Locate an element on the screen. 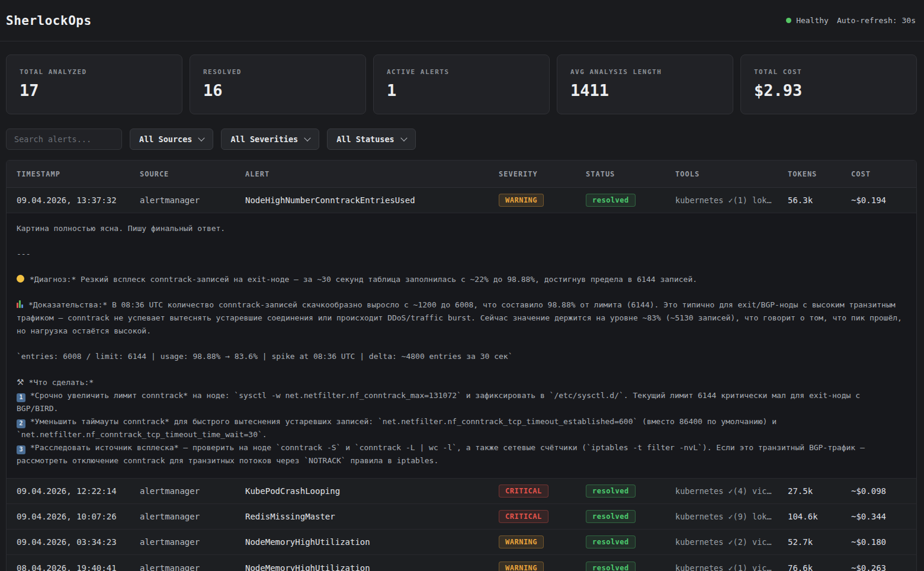  stat-card-resolved: RESOLVED 16 is located at coordinates (278, 84).